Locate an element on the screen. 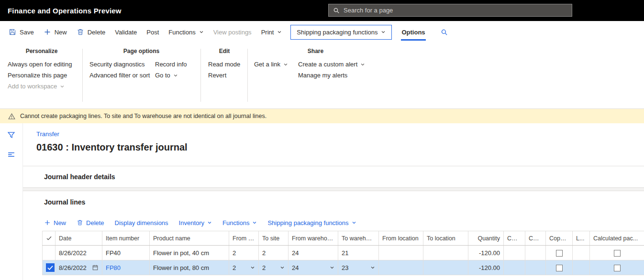 The height and width of the screenshot is (280, 644). save-button: Save is located at coordinates (21, 32).